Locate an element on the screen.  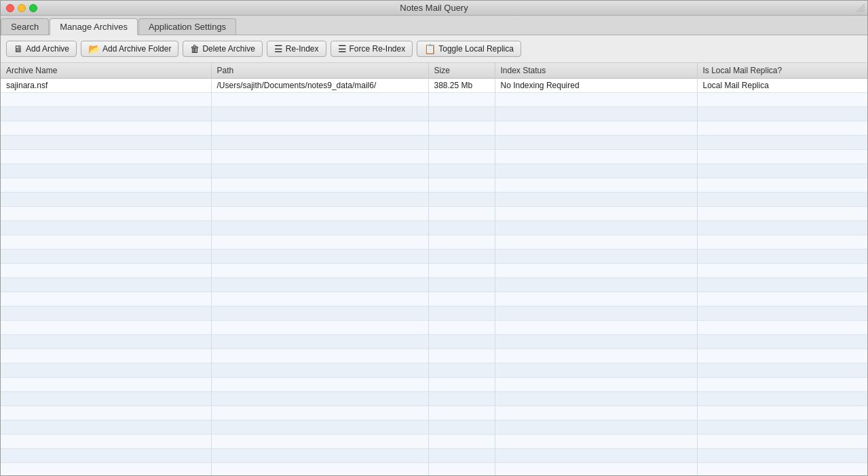
delete-archive-icon: 🗑 is located at coordinates (195, 49).